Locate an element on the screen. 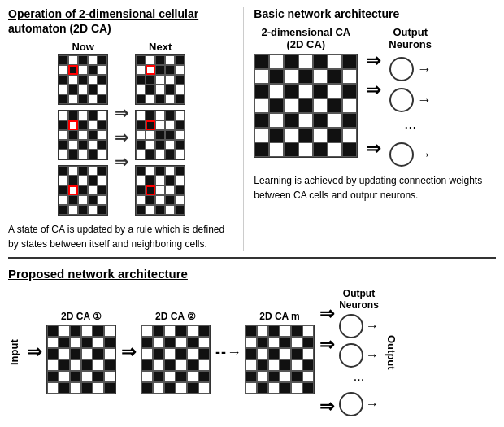  ca2-grid is located at coordinates (176, 359).